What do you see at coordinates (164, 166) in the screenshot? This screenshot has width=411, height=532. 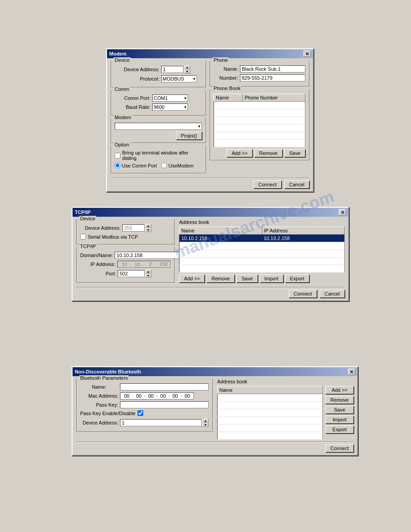 I see `use-modem-radio` at bounding box center [164, 166].